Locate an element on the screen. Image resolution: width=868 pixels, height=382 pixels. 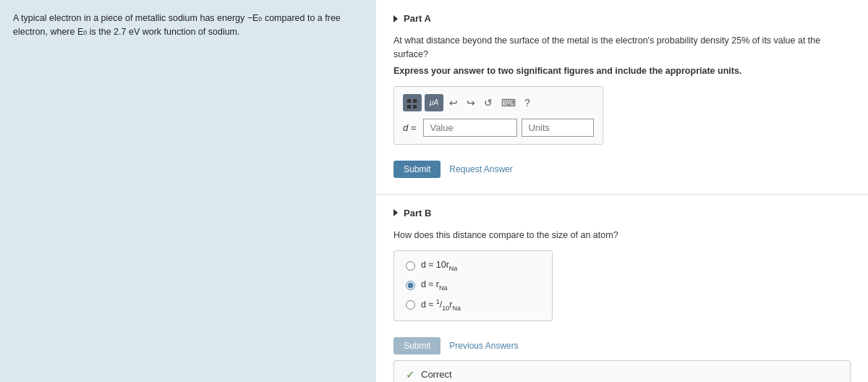
correct-text: Correct is located at coordinates (437, 375).